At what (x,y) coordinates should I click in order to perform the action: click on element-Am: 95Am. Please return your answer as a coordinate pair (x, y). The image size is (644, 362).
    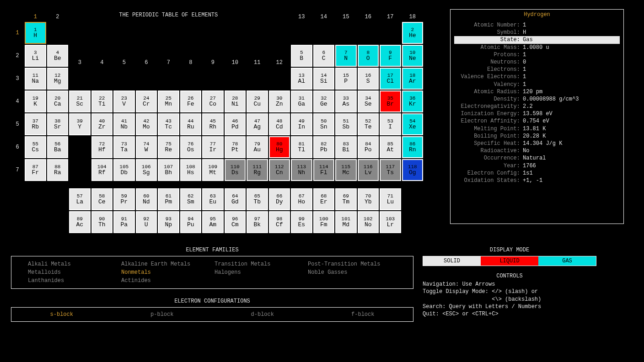
    Looking at the image, I should click on (213, 222).